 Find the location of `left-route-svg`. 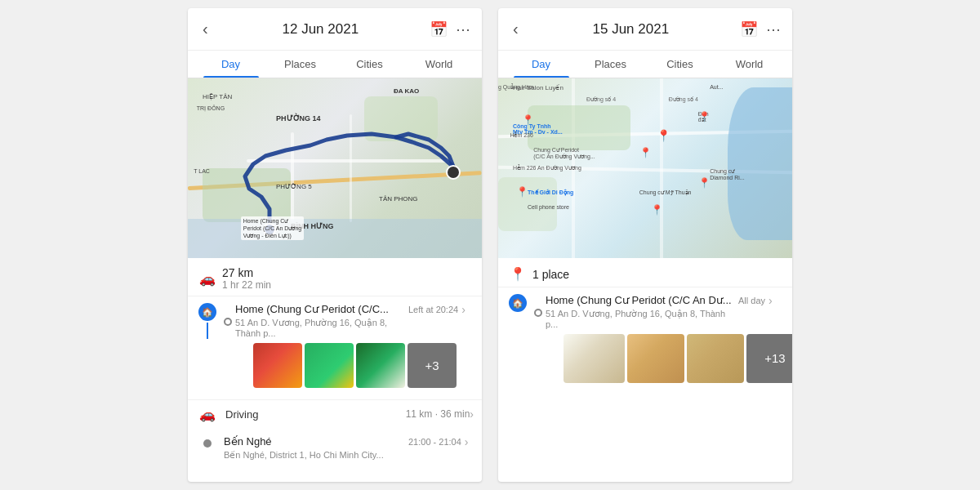

left-route-svg is located at coordinates (335, 168).